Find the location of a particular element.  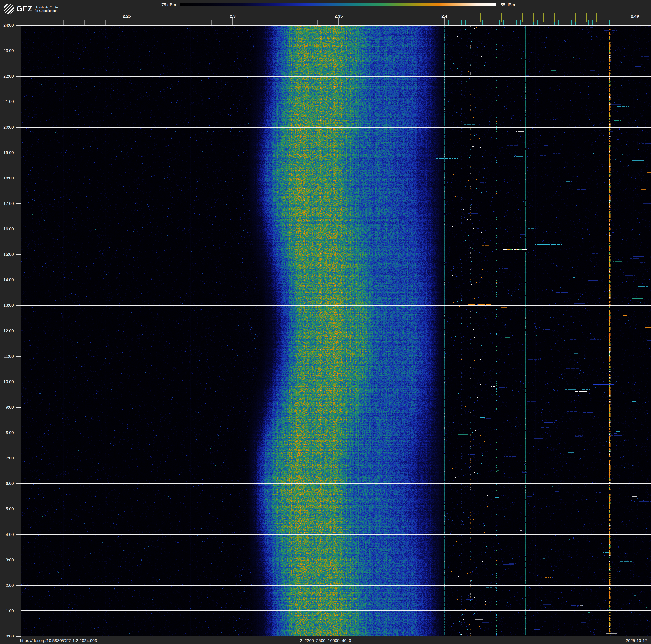

freq-tick-label: 2.4 is located at coordinates (444, 16).